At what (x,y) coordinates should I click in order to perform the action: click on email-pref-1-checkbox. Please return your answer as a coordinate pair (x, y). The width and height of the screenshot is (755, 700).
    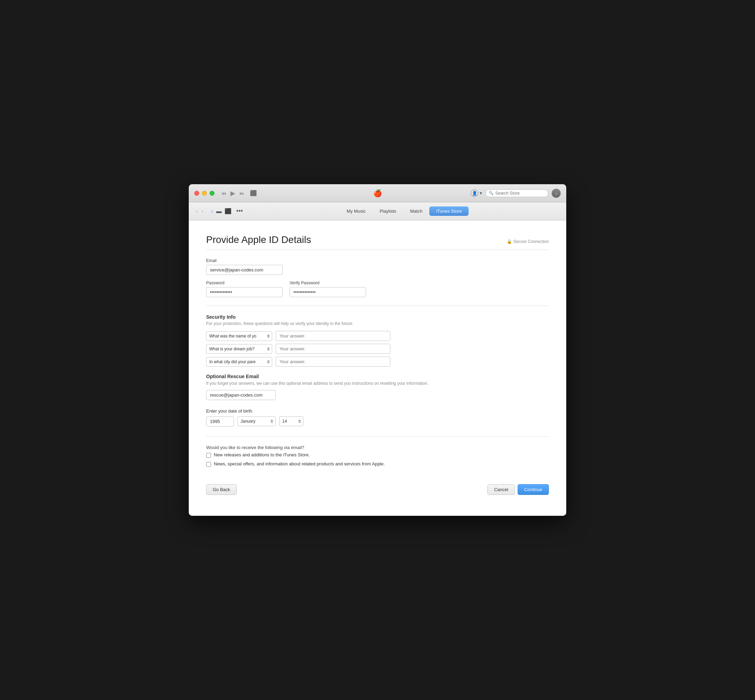
    Looking at the image, I should click on (208, 455).